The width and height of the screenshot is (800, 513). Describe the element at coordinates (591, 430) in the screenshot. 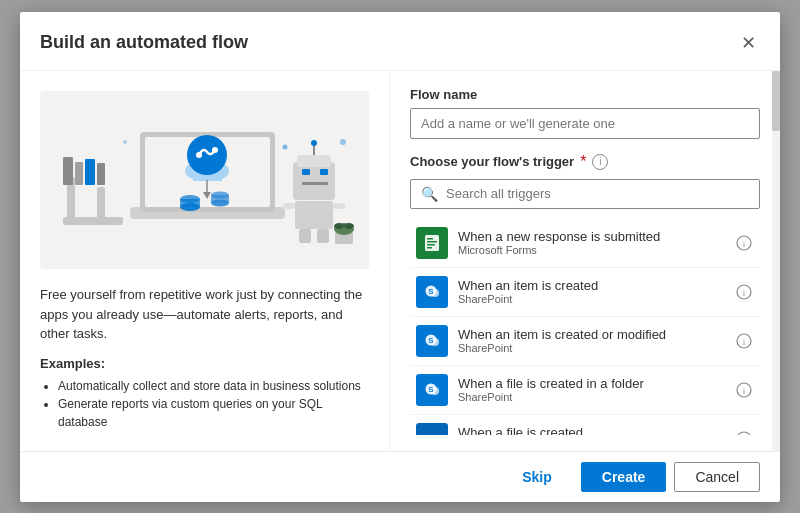

I see `trigger-text-od: When a file is created OneDrive for Busi…` at that location.